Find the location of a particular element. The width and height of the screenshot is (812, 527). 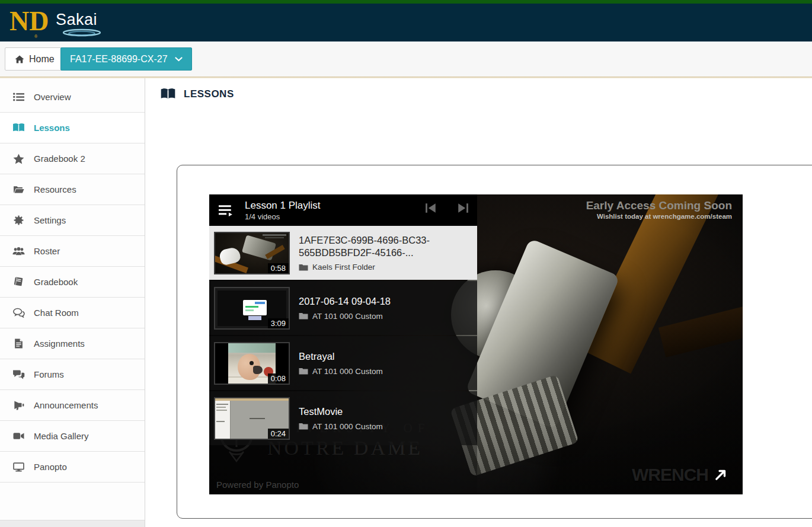

sidebar-item-gradebook: Gradebook is located at coordinates (72, 282).